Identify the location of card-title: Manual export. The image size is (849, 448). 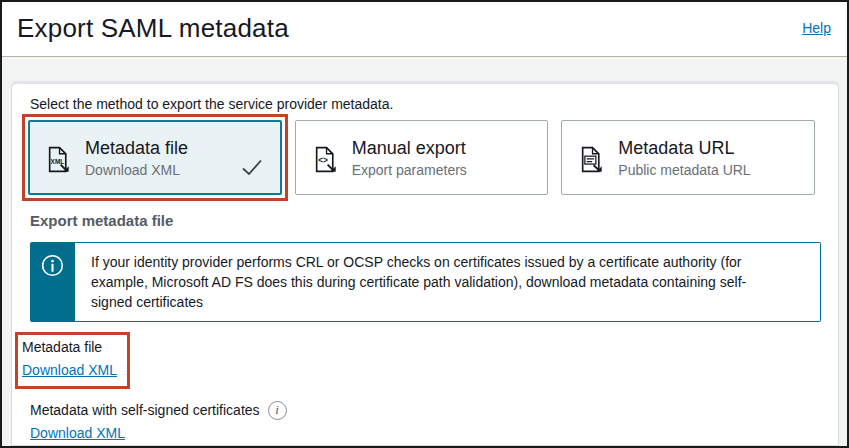
(410, 148).